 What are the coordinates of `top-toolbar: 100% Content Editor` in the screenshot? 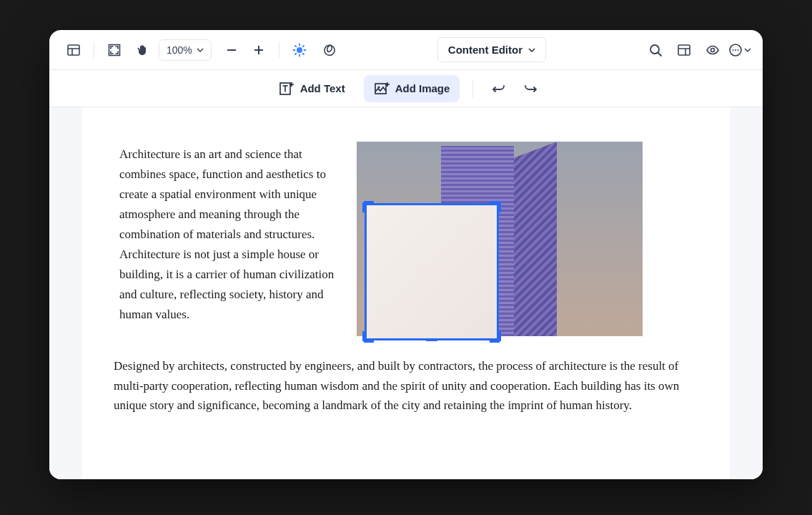 It's located at (406, 50).